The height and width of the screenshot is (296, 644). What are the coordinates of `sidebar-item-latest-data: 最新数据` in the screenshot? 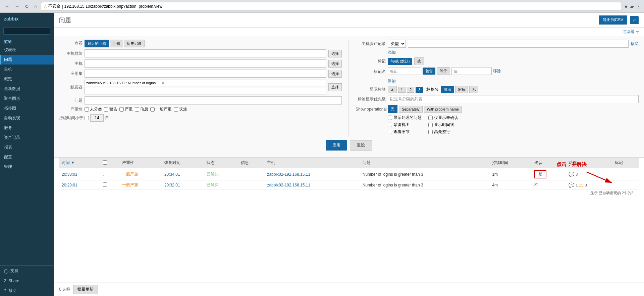 It's located at (27, 89).